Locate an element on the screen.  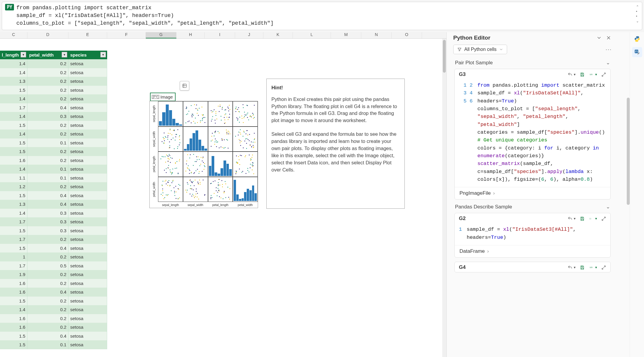
formula-expand-controls: ⌃ • • ⌄ is located at coordinates (637, 14).